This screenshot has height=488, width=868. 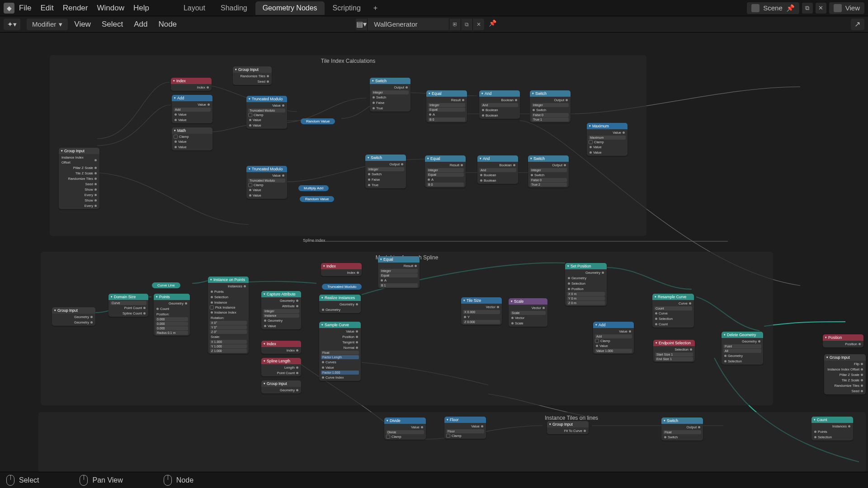 I want to click on node-endpoint-selection: Endpoint Selection Selection Start Size …, so click(x=674, y=351).